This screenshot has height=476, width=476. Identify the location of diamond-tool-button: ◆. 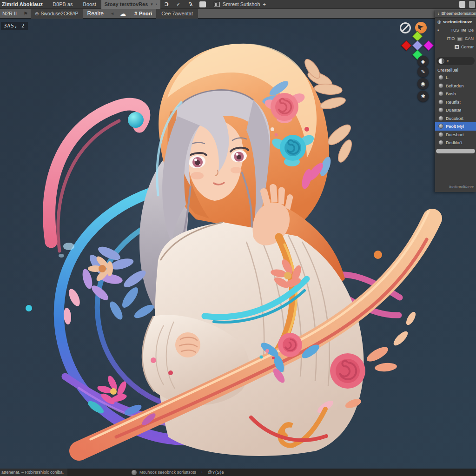
(423, 61).